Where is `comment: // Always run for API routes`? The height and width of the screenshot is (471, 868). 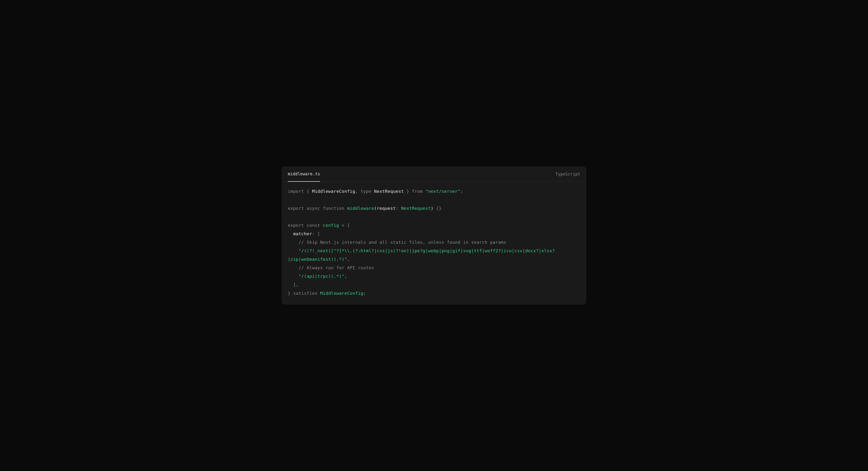
comment: // Always run for API routes is located at coordinates (336, 268).